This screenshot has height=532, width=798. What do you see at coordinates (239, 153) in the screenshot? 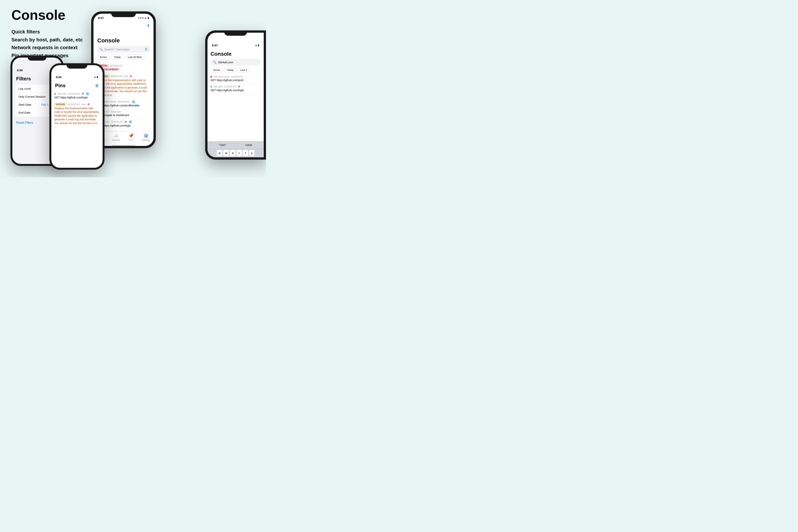
I see `key-r: r` at bounding box center [239, 153].